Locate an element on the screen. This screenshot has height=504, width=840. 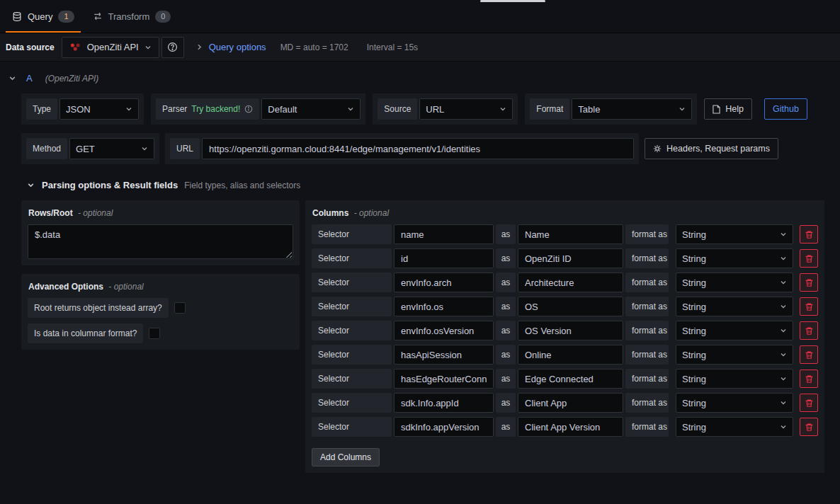
tab-query: Query 1 is located at coordinates (43, 16).